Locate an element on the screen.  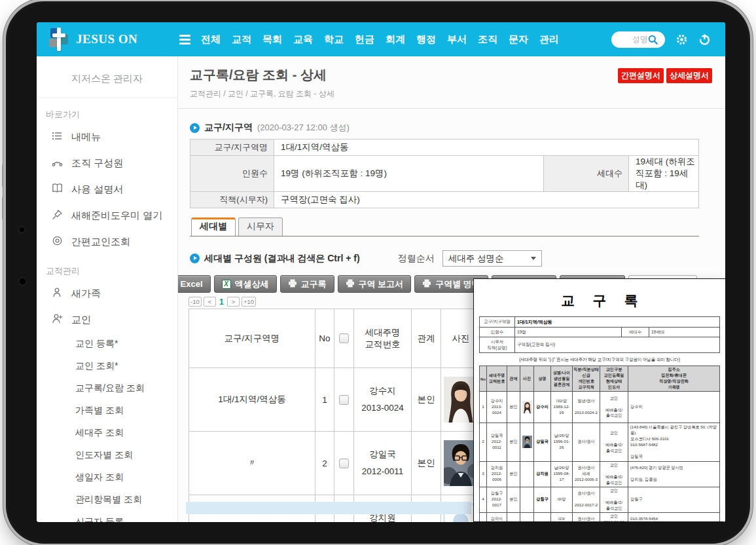
excel-detail-button: X엑셀상세 is located at coordinates (245, 284).